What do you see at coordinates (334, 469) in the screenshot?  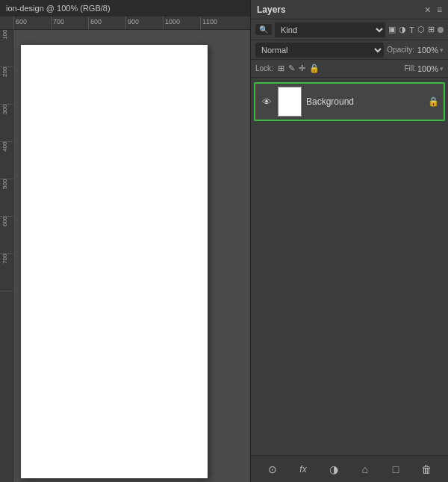 I see `add-mask-icon: ◑` at bounding box center [334, 469].